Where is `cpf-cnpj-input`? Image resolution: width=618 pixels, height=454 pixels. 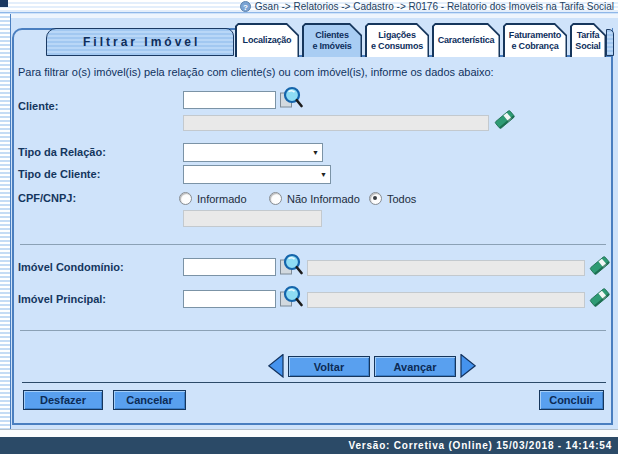 cpf-cnpj-input is located at coordinates (252, 218).